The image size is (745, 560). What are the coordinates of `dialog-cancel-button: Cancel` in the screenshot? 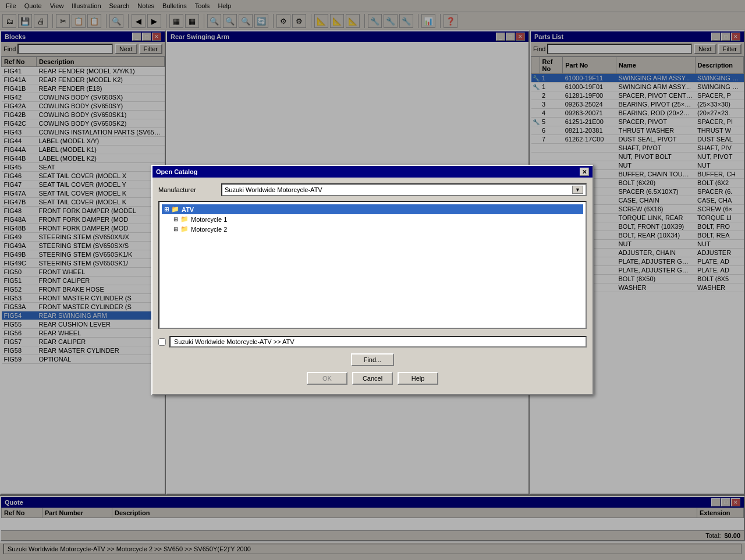 It's located at (372, 378).